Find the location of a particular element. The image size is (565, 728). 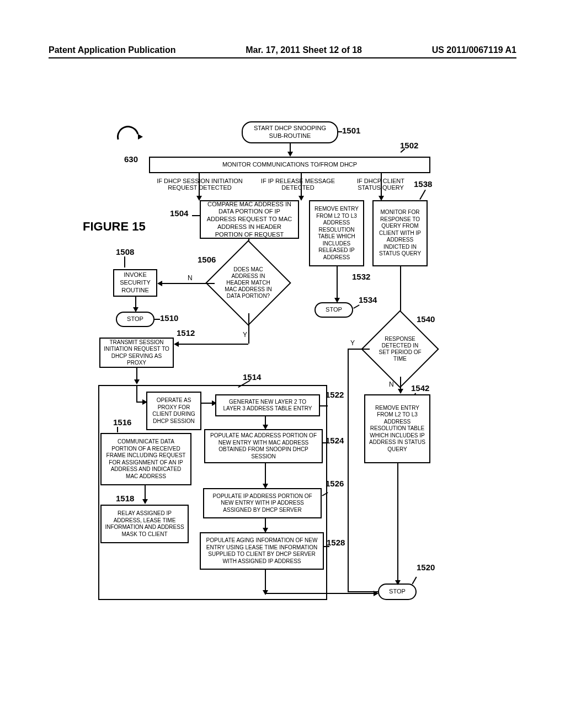

comm-block: COMMUNICATE DATA PORTION OF A RECEIVED F… is located at coordinates (146, 459).